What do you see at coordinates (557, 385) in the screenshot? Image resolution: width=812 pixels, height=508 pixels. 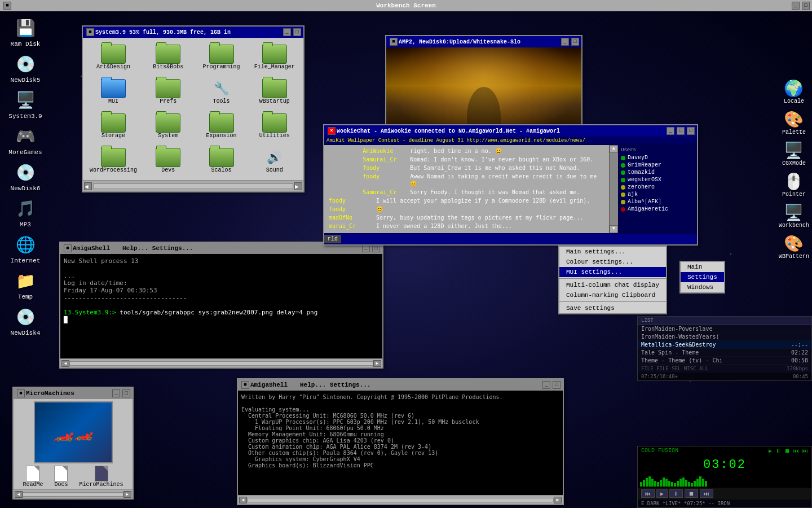 I see `win-shell2-zoom: □` at bounding box center [557, 385].